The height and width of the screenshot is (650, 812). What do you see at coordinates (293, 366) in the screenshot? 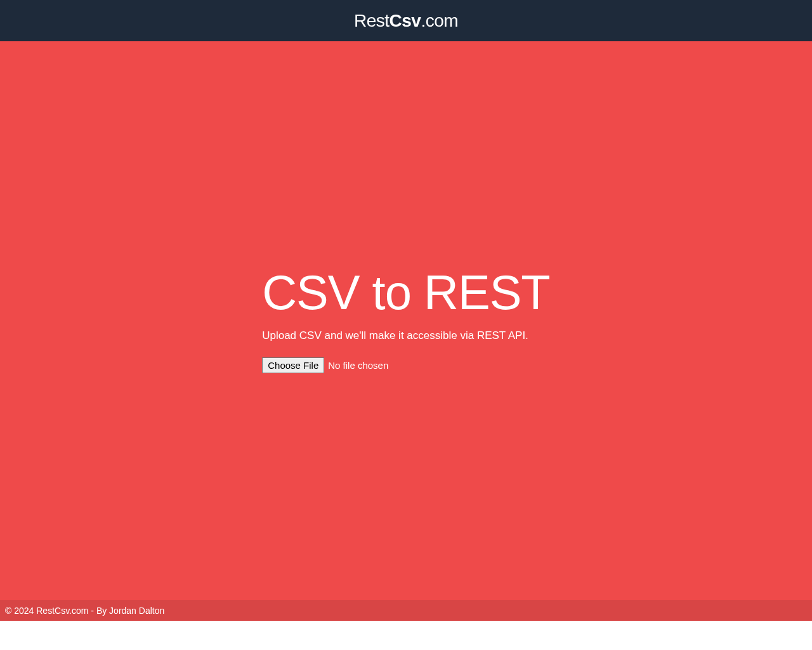
I see `choose-file-button: Choose File` at bounding box center [293, 366].